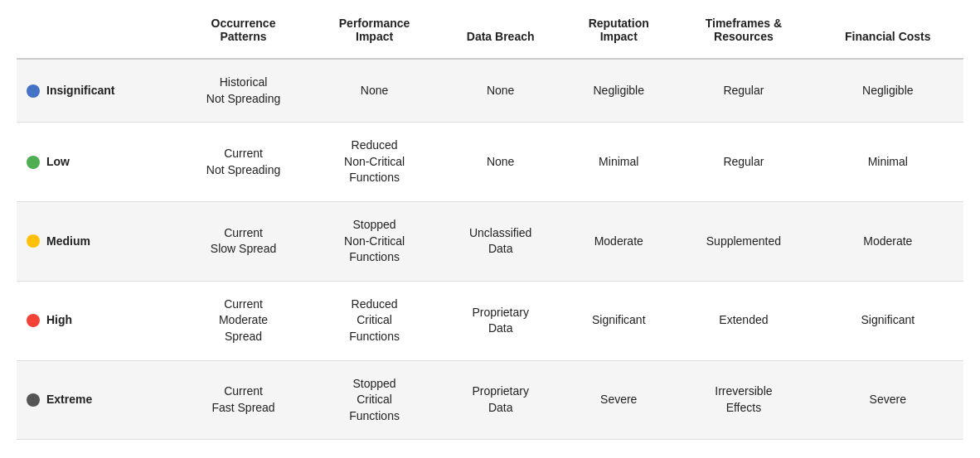 This screenshot has height=458, width=980. Describe the element at coordinates (244, 241) in the screenshot. I see `cell-occurrence: CurrentSlow Spread` at that location.